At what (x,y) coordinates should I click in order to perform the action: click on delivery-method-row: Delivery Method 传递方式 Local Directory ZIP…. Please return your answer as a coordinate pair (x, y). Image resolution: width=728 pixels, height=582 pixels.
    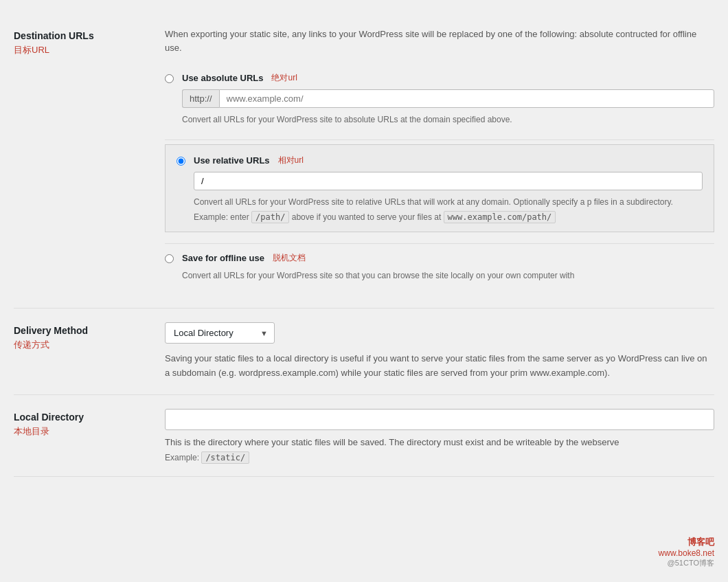
    Looking at the image, I should click on (364, 352).